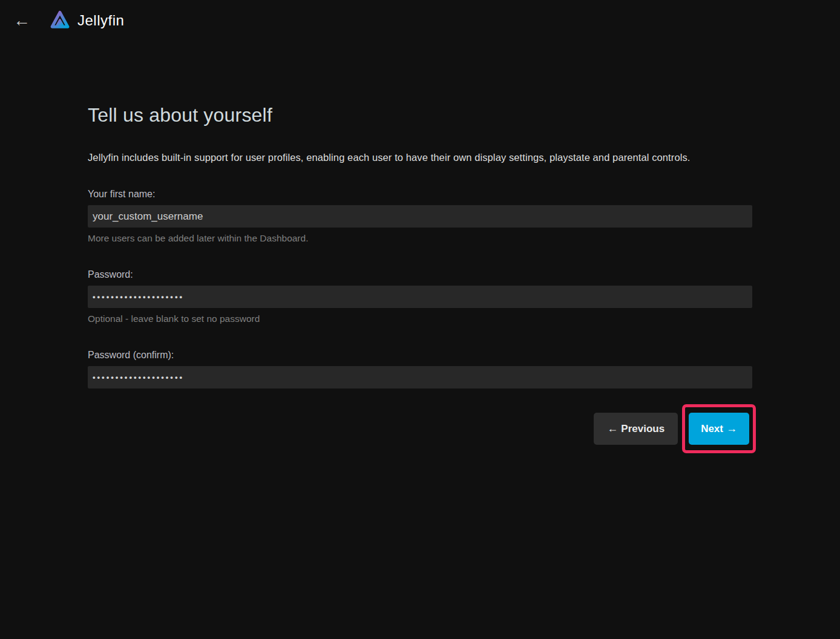 Image resolution: width=840 pixels, height=639 pixels. What do you see at coordinates (420, 297) in the screenshot?
I see `password-input` at bounding box center [420, 297].